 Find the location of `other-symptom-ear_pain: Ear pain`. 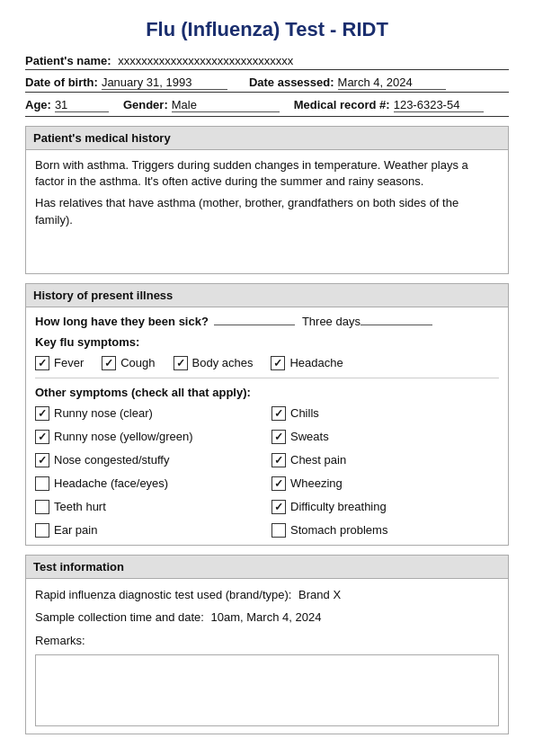

other-symptom-ear_pain: Ear pain is located at coordinates (149, 530).